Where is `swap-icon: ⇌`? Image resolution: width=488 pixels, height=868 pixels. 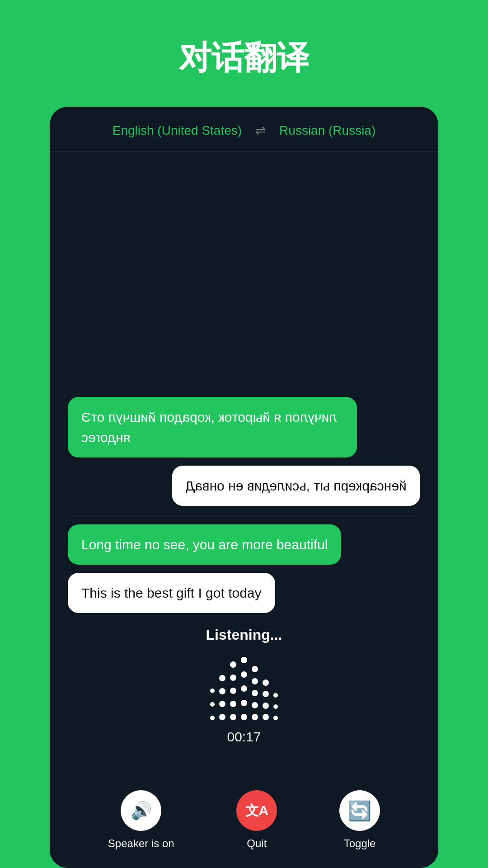
swap-icon: ⇌ is located at coordinates (260, 130).